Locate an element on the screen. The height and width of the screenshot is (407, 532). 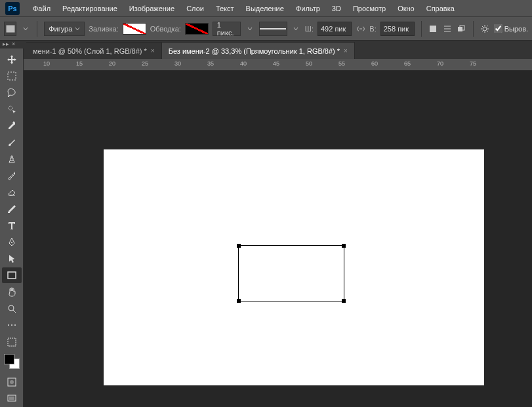
tool-preset-button is located at coordinates (10, 29).